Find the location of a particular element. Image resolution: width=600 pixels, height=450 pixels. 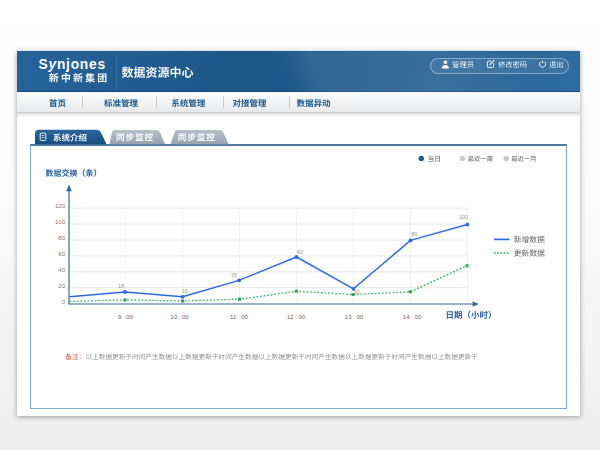

svg-text: 11 : 00 is located at coordinates (240, 317).